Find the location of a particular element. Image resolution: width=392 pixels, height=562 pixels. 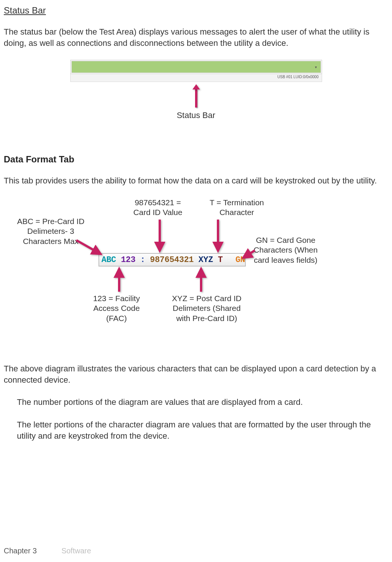

status-bar-frame: ▾ is located at coordinates (196, 67).